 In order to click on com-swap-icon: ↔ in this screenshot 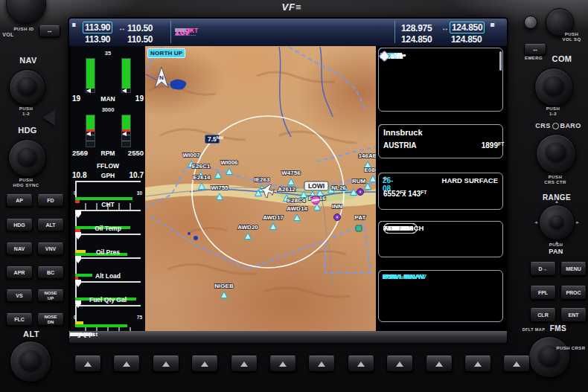, I will do `click(445, 28)`.